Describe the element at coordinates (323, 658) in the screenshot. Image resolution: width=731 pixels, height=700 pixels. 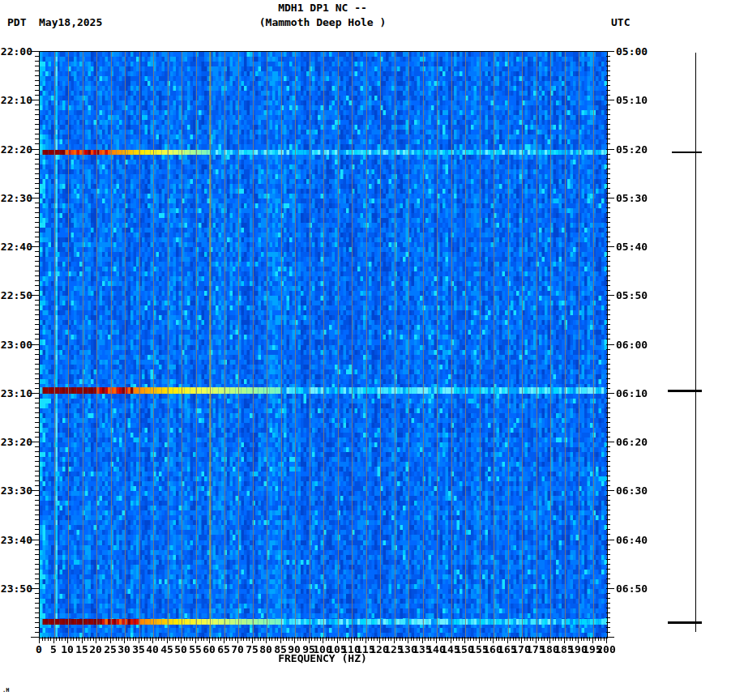
I see `frequency-axis-title: FREQUENCY (HZ)` at that location.